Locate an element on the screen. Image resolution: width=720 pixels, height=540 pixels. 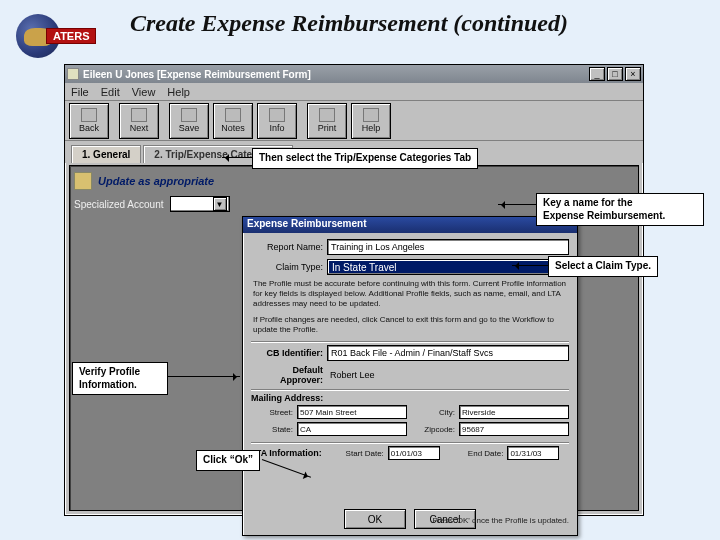
menu-help: Help is located at coordinates (178, 92).